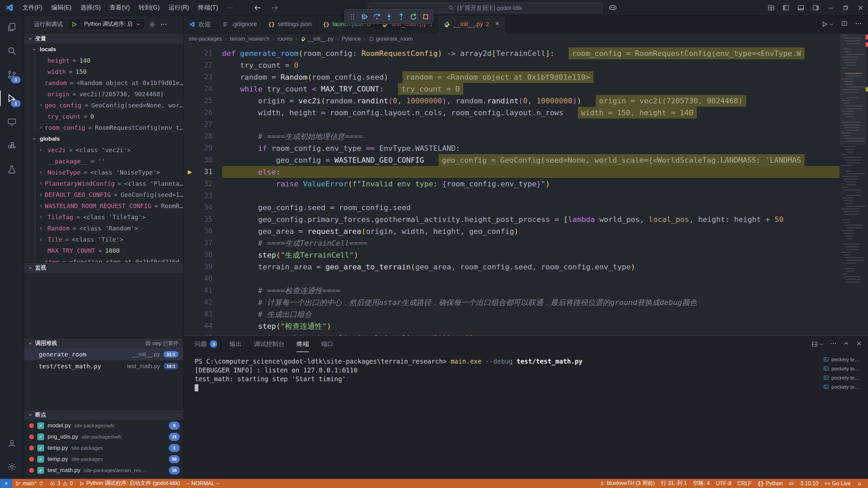  I want to click on stop-button, so click(426, 17).